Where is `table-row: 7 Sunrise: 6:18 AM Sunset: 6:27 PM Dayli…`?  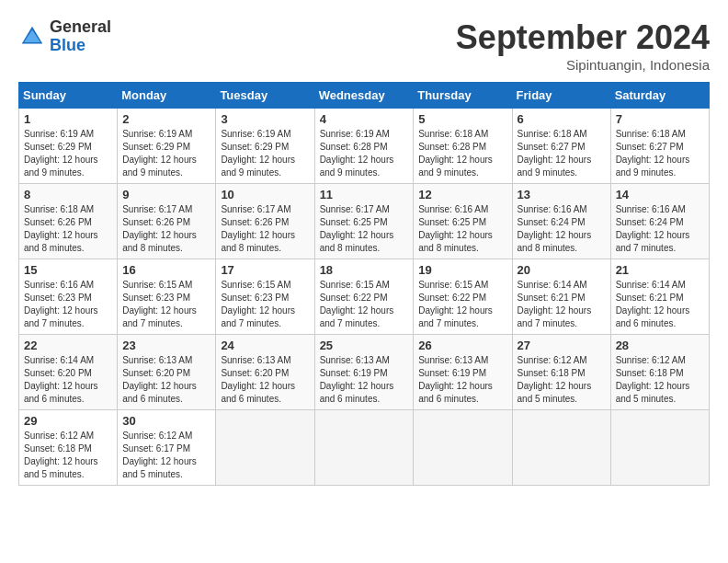
table-row: 7 Sunrise: 6:18 AM Sunset: 6:27 PM Dayli… is located at coordinates (660, 146).